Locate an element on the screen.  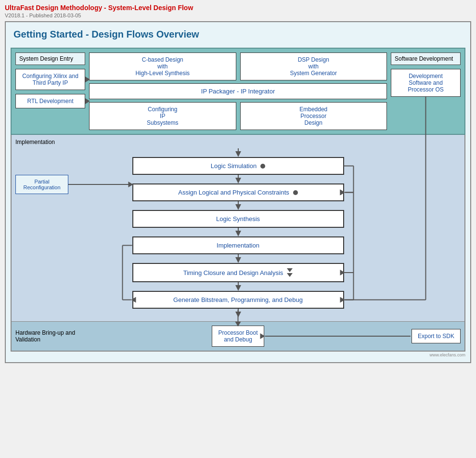
logic-synthesis-box: Logic Synthesis is located at coordinates (238, 219).